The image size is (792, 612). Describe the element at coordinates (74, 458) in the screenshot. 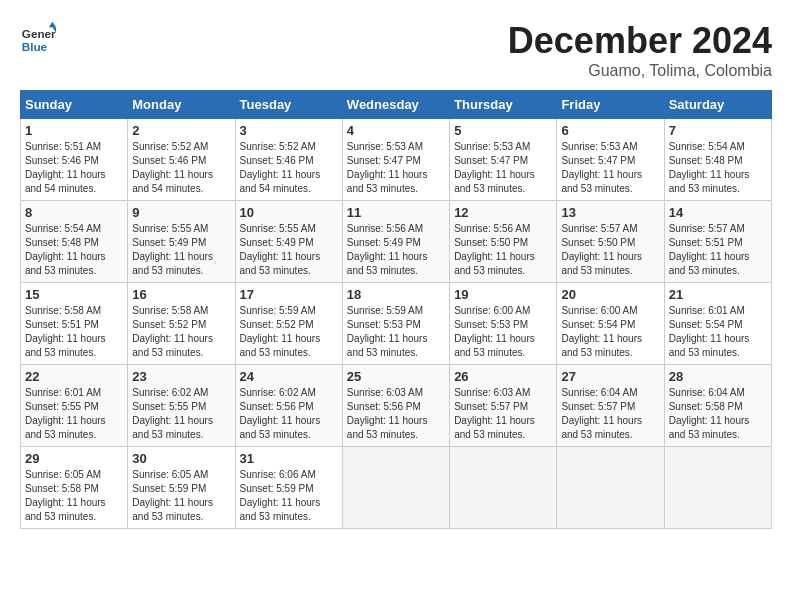

I see `day-number: 29` at that location.